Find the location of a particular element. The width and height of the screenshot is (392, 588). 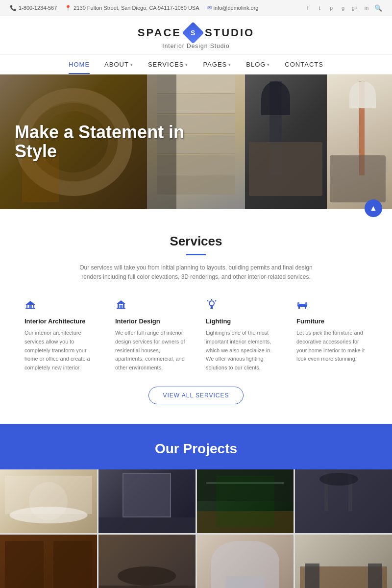

address-info: 📍 2130 Fulton Street, San Diego, CA 9411… is located at coordinates (132, 8).